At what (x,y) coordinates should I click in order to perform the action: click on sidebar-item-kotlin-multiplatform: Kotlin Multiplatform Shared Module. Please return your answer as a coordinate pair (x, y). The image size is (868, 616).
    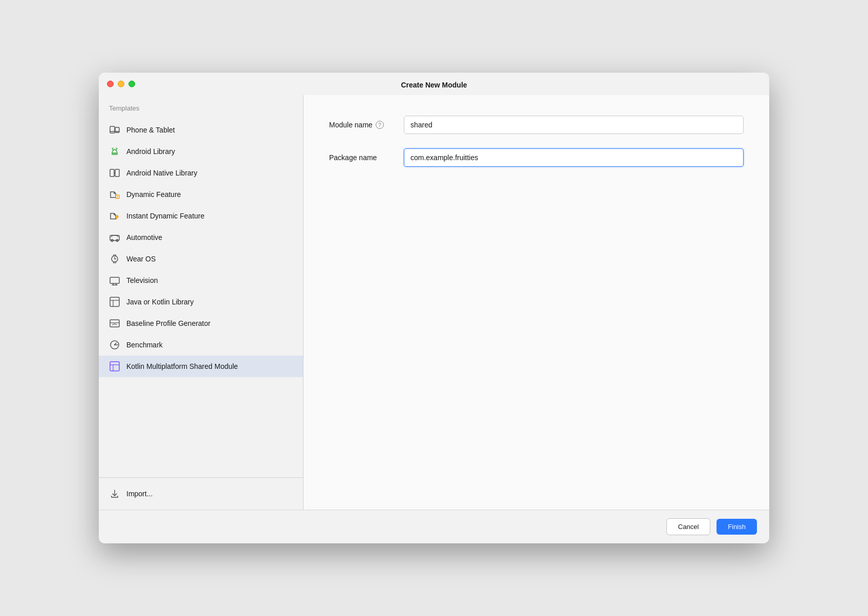
    Looking at the image, I should click on (201, 366).